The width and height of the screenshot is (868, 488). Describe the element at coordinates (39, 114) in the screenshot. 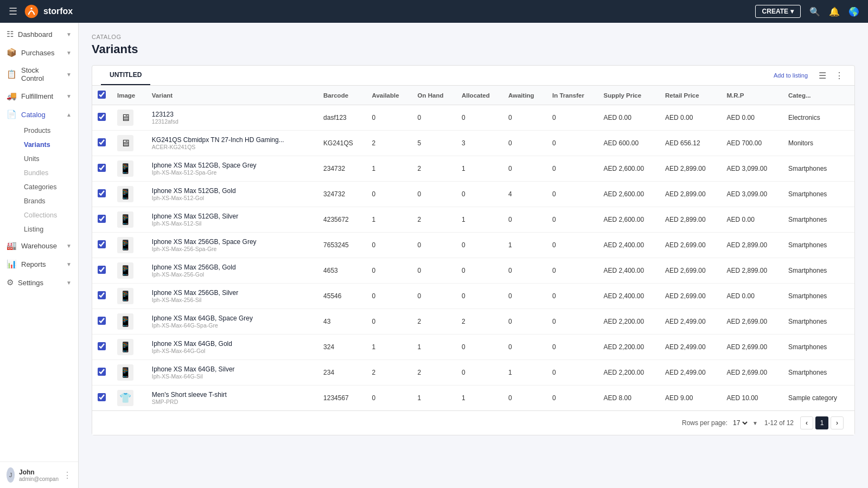

I see `sidebar-item-catalog: 📄 Catalog ▲` at that location.